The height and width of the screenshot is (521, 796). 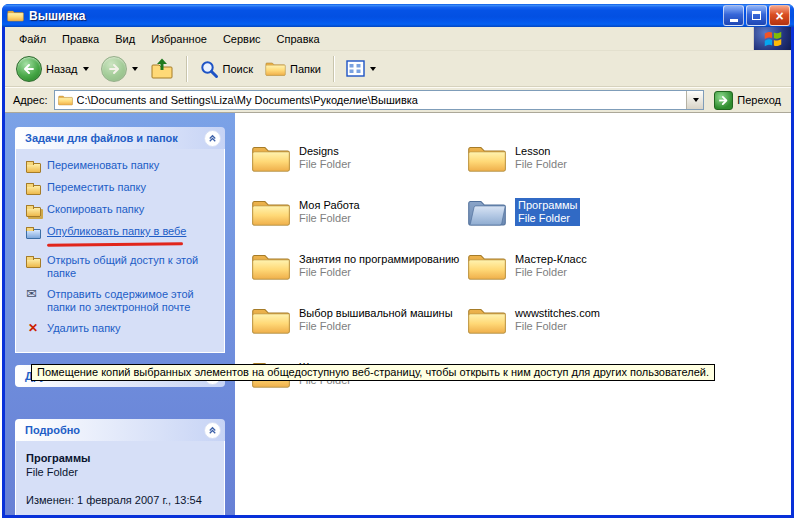 I want to click on back-button: Назад, so click(x=52, y=69).